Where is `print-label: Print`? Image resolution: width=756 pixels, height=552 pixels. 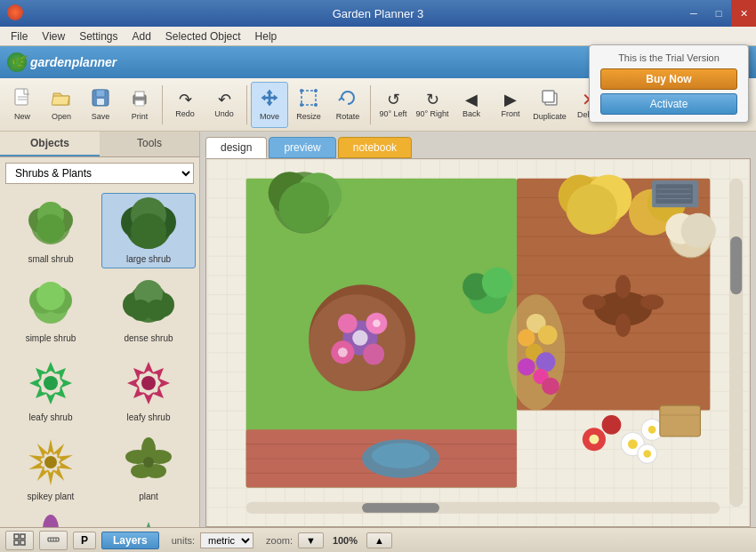
print-label: Print is located at coordinates (141, 116).